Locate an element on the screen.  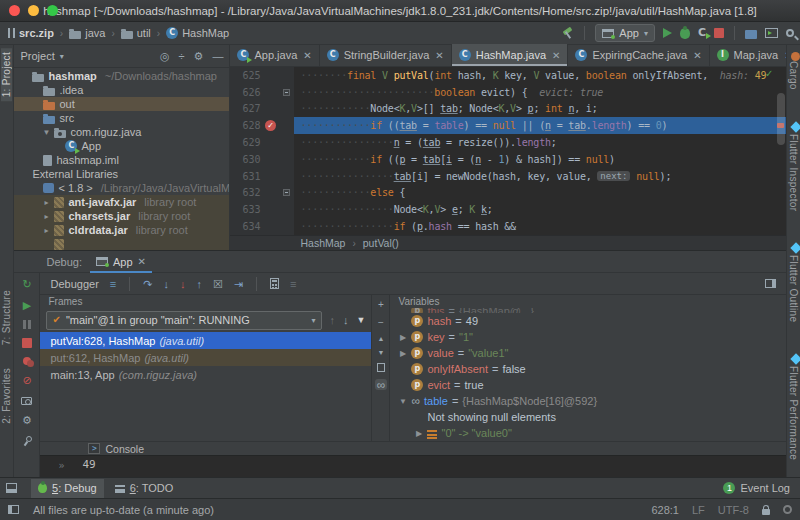
tool-stripe-flutter-outline: Flutter Outline is located at coordinates (794, 282).